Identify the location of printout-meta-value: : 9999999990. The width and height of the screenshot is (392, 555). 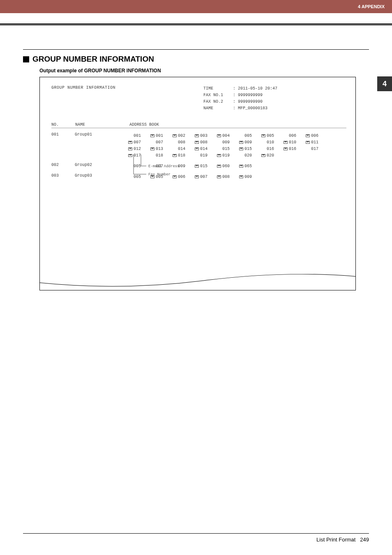
(248, 102).